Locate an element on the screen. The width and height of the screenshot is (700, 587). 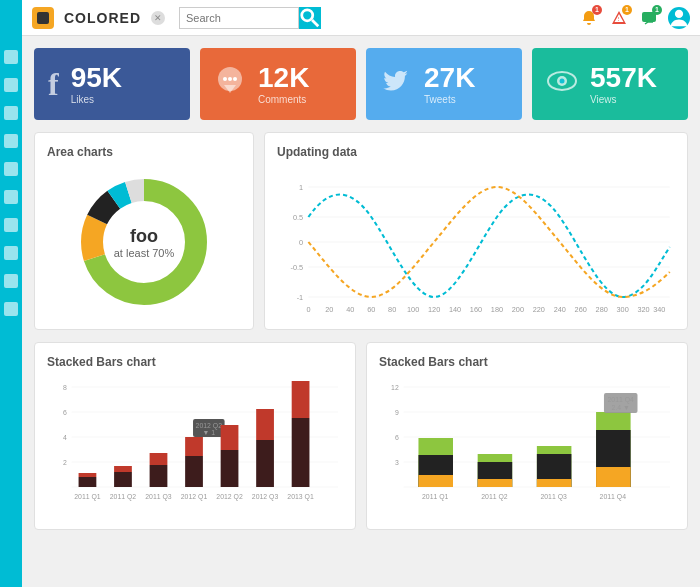
bar6-dark is located at coordinates (265, 464).